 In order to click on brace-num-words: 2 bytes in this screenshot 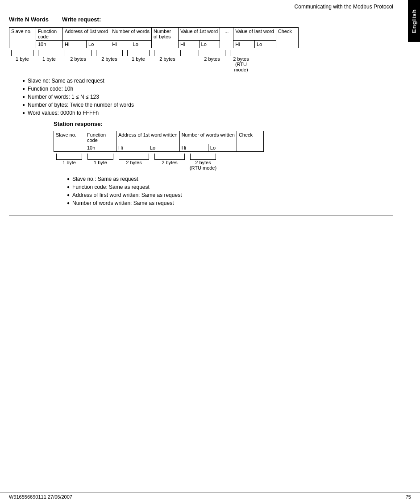, I will do `click(109, 56)`.